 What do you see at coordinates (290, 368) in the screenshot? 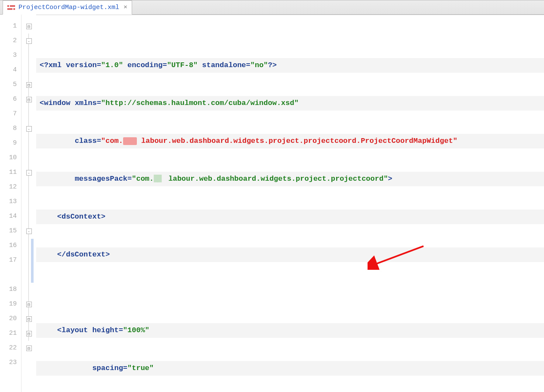
I see `code-line: spacing="true"` at bounding box center [290, 368].